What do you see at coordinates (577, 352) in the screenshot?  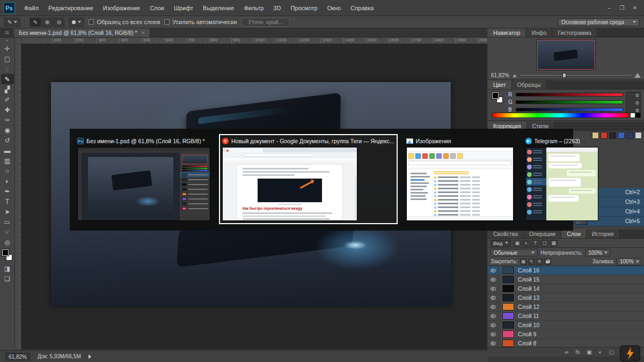 I see `layer-style-icon: fx` at bounding box center [577, 352].